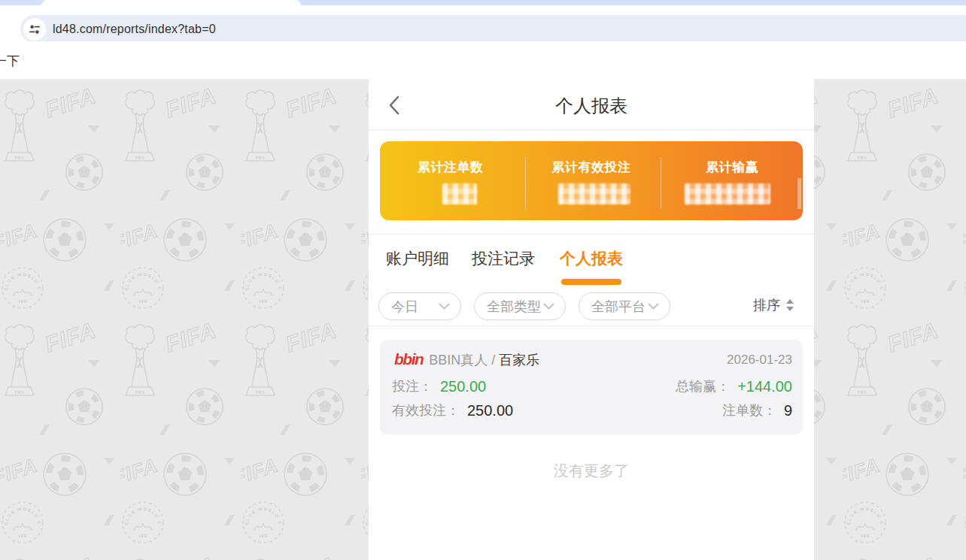  Describe the element at coordinates (760, 360) in the screenshot. I see `record-date: 2026-01-23` at that location.